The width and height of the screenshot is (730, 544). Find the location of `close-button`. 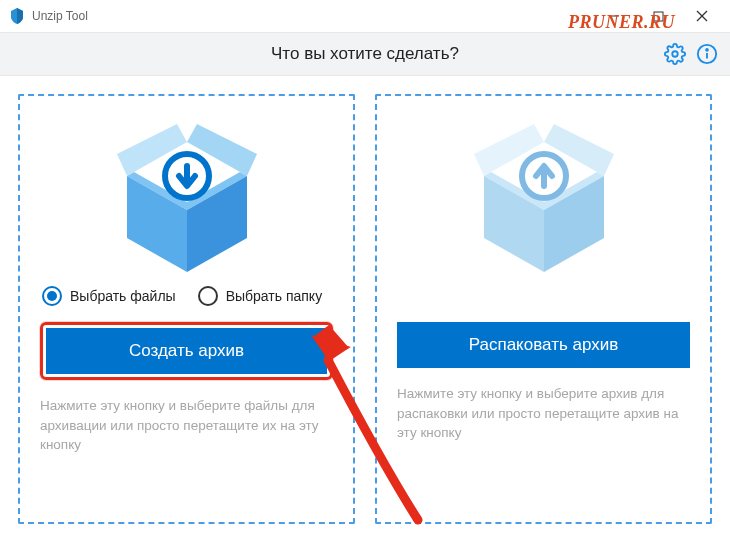

close-button is located at coordinates (702, 16).